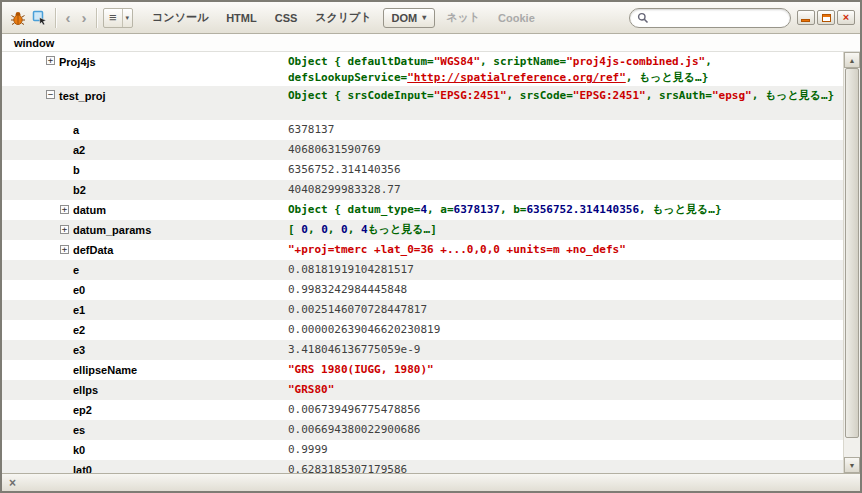  What do you see at coordinates (566, 210) in the screenshot?
I see `property-value: Object { datum_type=4, a=6378137, b=6356…` at bounding box center [566, 210].